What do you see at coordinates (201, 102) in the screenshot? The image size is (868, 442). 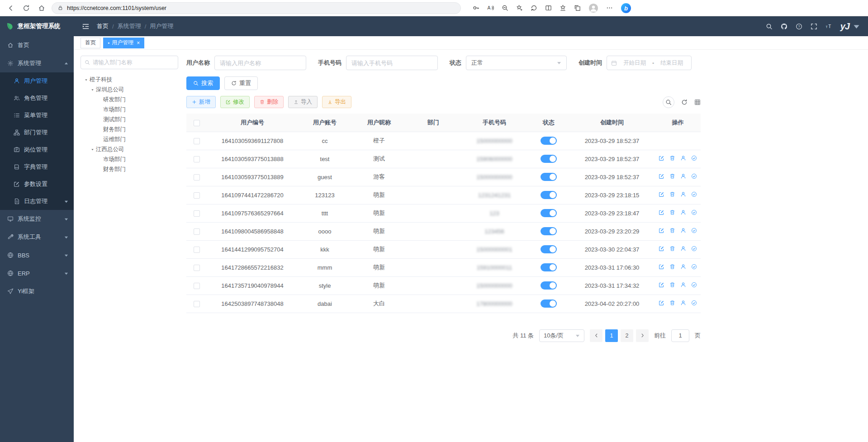 I see `add-button: 新增` at bounding box center [201, 102].